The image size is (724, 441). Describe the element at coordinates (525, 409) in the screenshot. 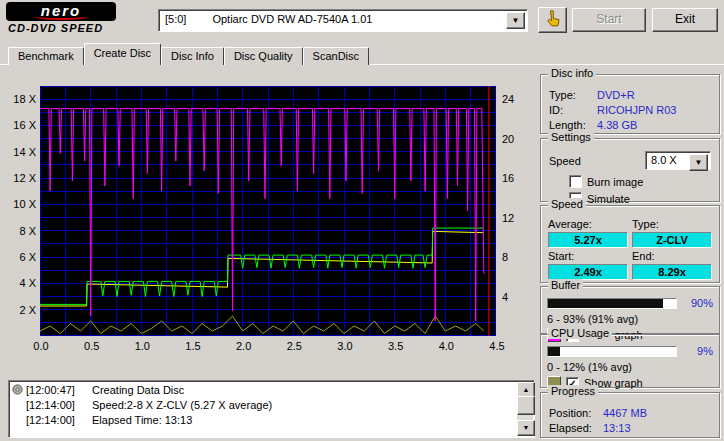

I see `log-scrollbar: ▲ ▼` at that location.